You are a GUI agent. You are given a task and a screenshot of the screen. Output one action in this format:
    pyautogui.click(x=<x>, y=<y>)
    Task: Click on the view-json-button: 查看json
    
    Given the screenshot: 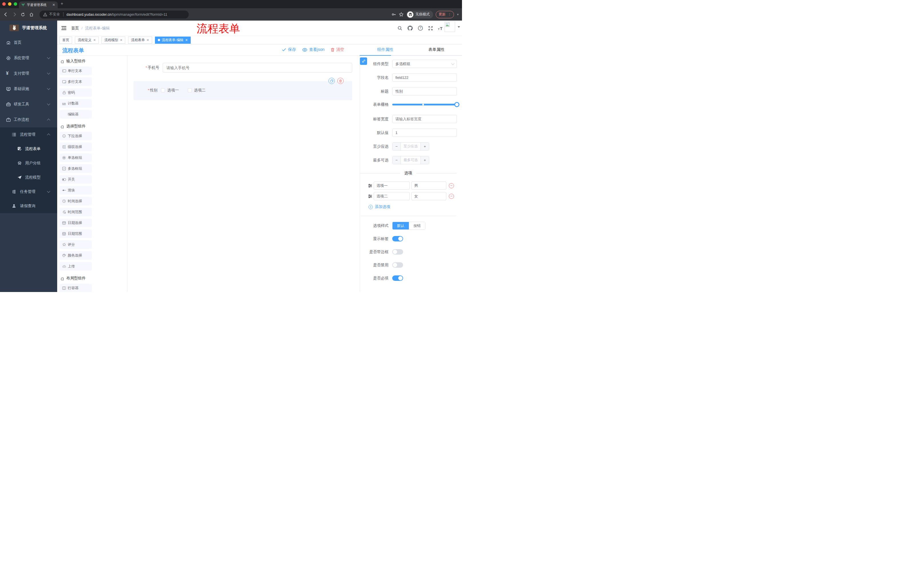 What is the action you would take?
    pyautogui.click(x=314, y=50)
    